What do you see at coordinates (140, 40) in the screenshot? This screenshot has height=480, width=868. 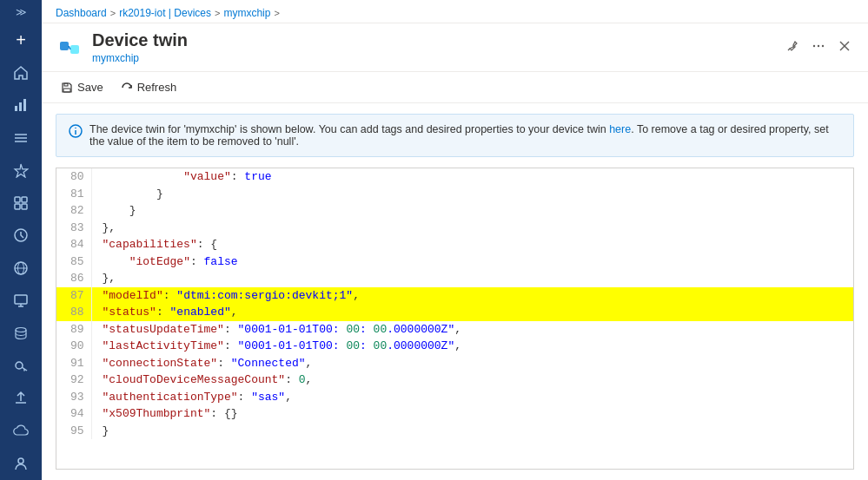 I see `page-title: Device twin` at bounding box center [140, 40].